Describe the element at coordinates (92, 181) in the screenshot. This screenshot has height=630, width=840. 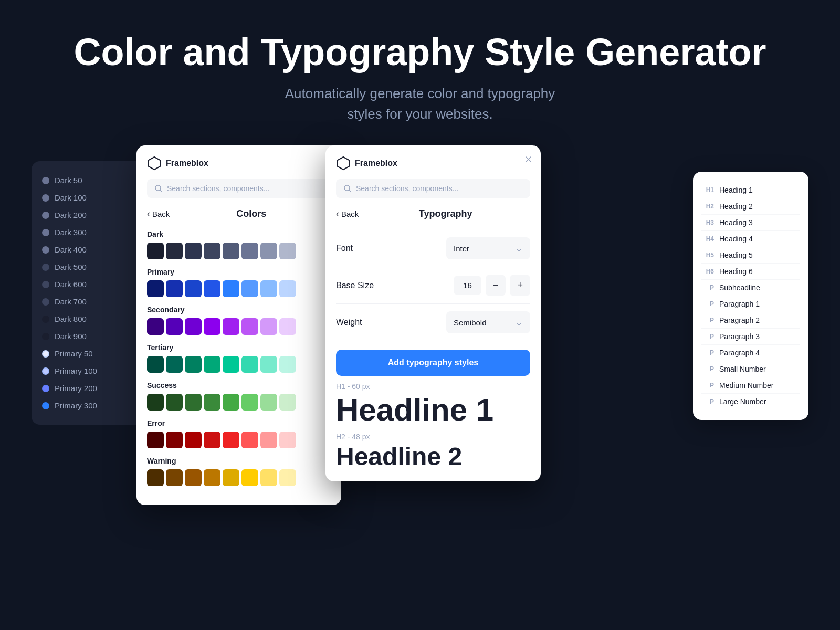
I see `sidebar-item: Dark 50` at that location.